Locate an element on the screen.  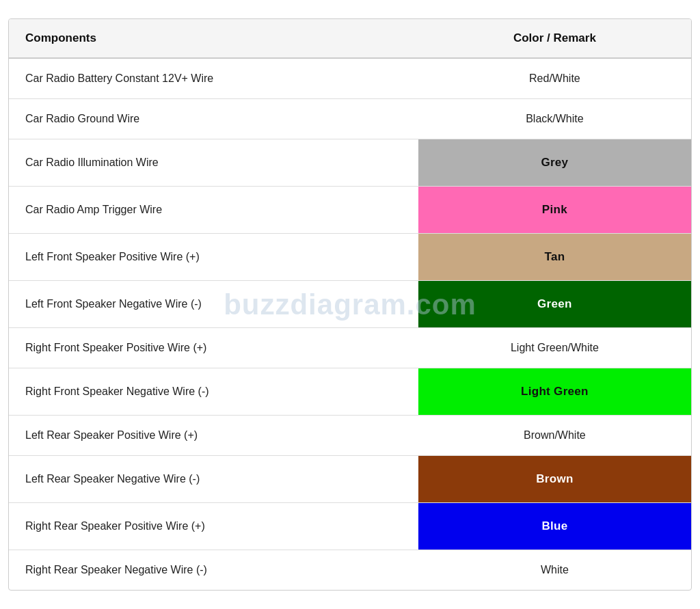
color-cell: Blue is located at coordinates (555, 526).